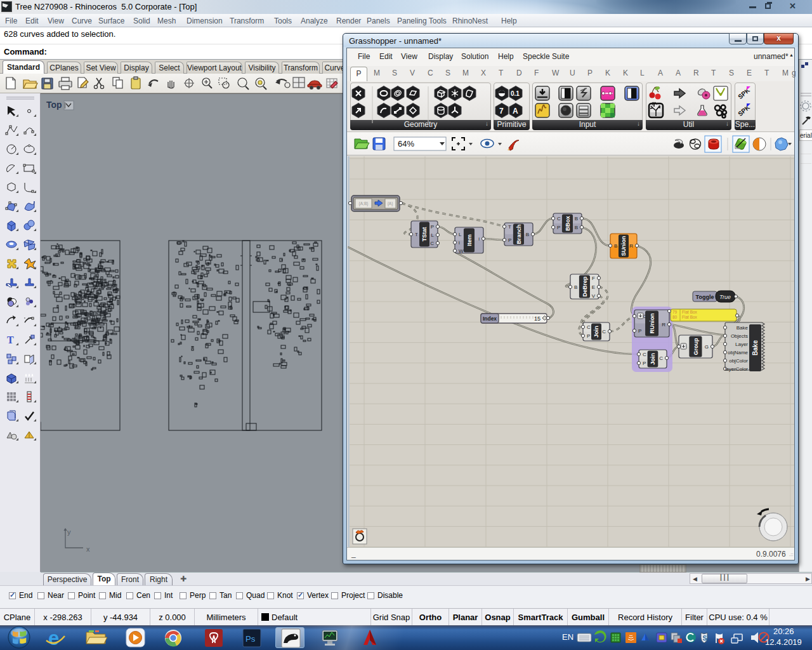 Image resolution: width=812 pixels, height=650 pixels. Describe the element at coordinates (675, 317) in the screenshot. I see `svg-text: 80` at that location.